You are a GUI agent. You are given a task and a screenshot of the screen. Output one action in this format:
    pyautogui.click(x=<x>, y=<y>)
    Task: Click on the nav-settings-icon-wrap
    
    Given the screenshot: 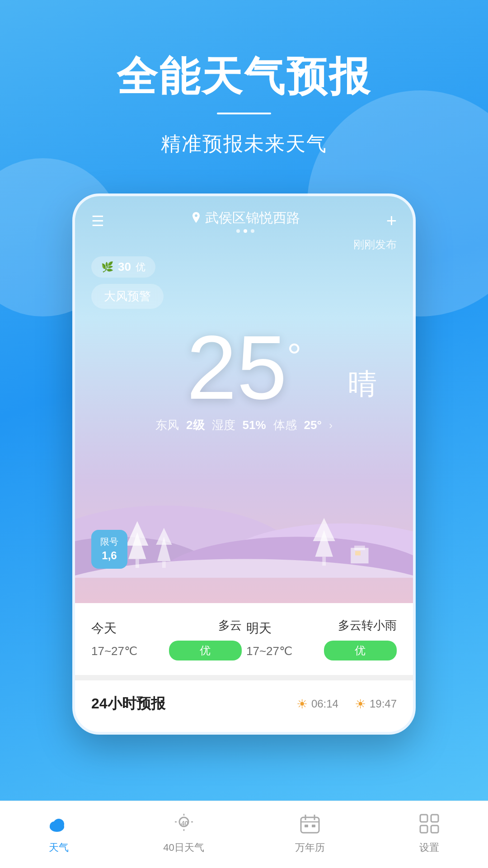 What is the action you would take?
    pyautogui.click(x=429, y=824)
    